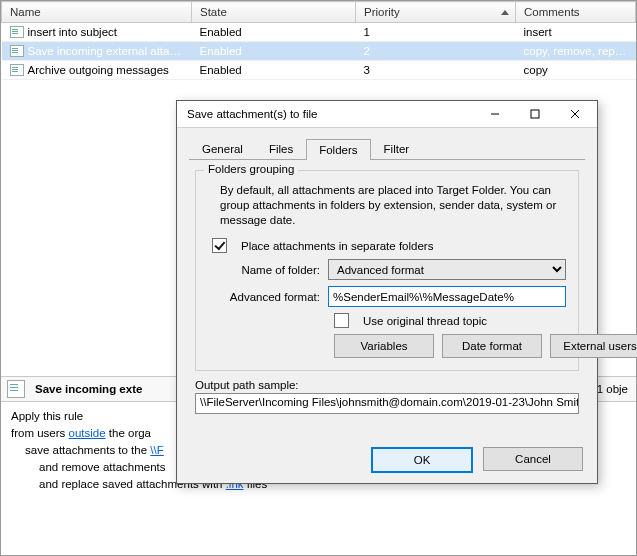 The image size is (637, 556). What do you see at coordinates (337, 246) in the screenshot?
I see `separate-folders-label: Place attachments in separate folders` at bounding box center [337, 246].